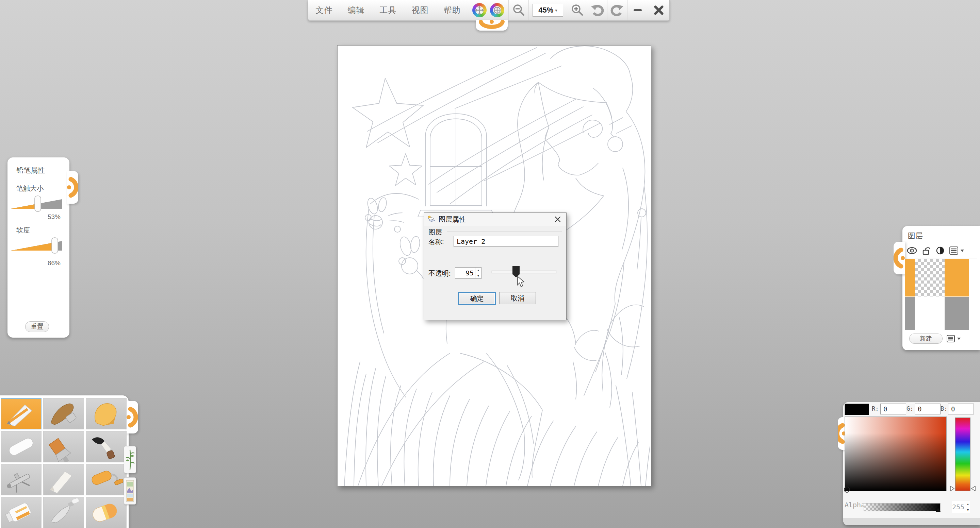 The width and height of the screenshot is (980, 528). What do you see at coordinates (638, 10) in the screenshot?
I see `minimize-button` at bounding box center [638, 10].